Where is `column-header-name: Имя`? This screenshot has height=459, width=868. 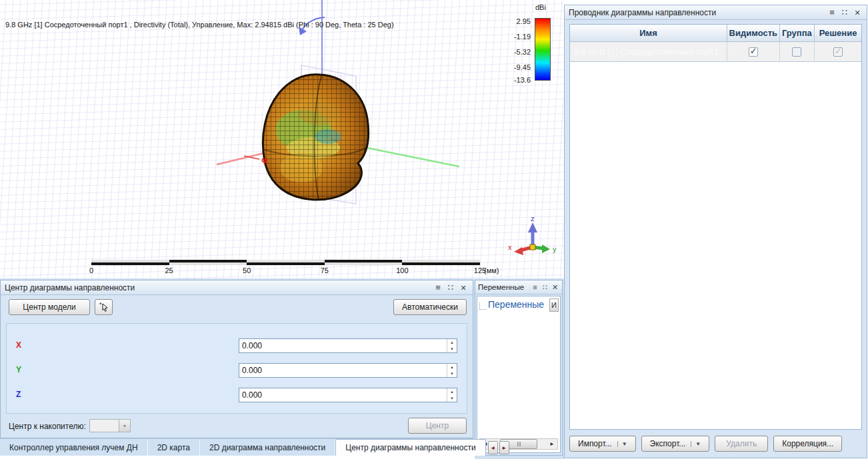 column-header-name: Имя is located at coordinates (649, 33).